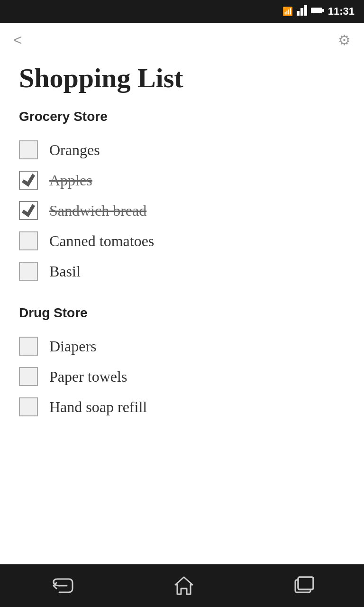  Describe the element at coordinates (182, 377) in the screenshot. I see `list-item: Paper towels` at that location.